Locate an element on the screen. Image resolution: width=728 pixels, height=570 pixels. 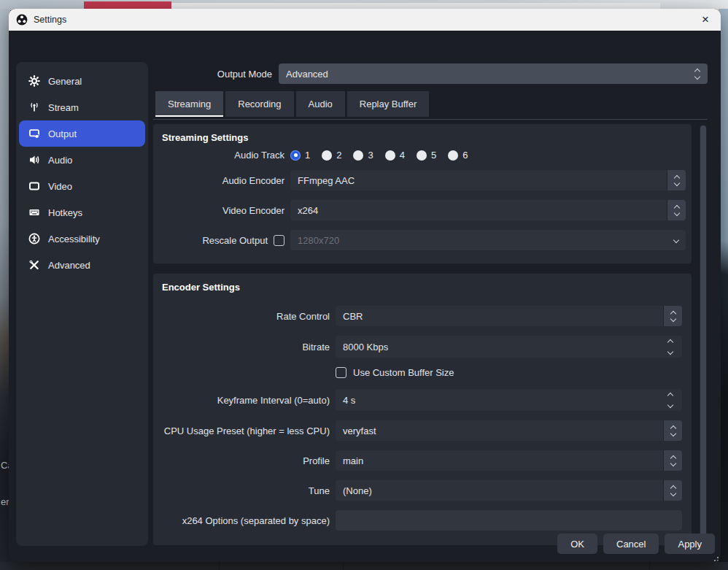
output-tabs: Streaming Recording Audio Replay Buffer is located at coordinates (292, 104).